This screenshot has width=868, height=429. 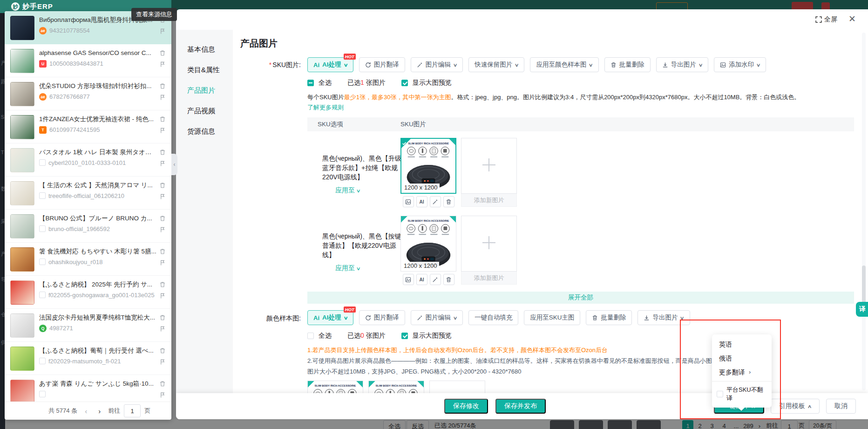 I want to click on sku-image-card: SLIM BODY RICH ACCESSORIE1200 x 1200, so click(x=428, y=166).